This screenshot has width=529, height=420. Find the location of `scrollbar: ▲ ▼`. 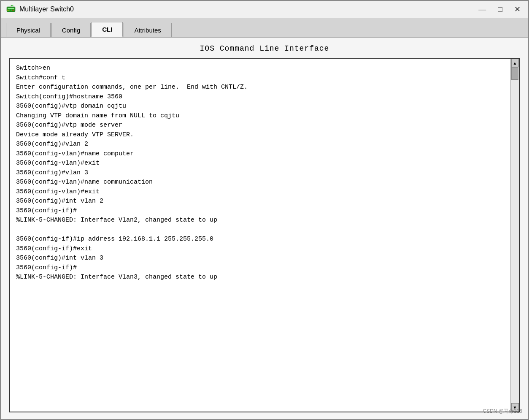

scrollbar: ▲ ▼ is located at coordinates (515, 235).